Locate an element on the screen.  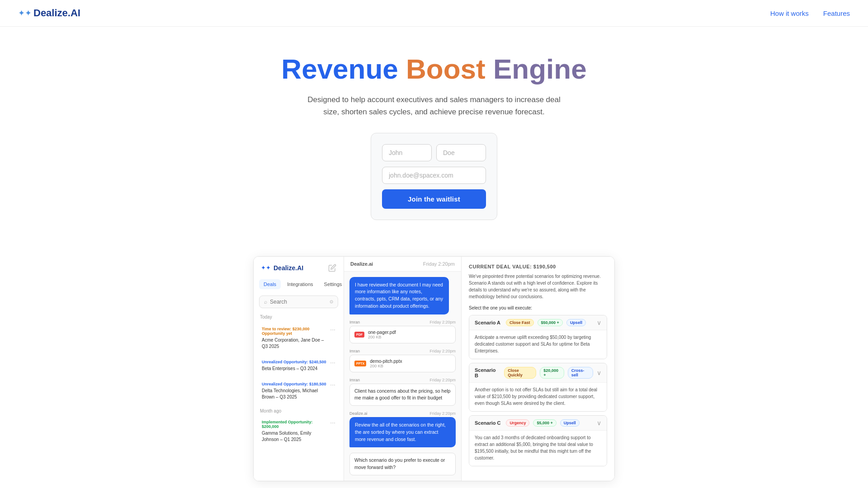
deal-tag: Time to review: $230,000 Opportunity yet is located at coordinates (295, 331).